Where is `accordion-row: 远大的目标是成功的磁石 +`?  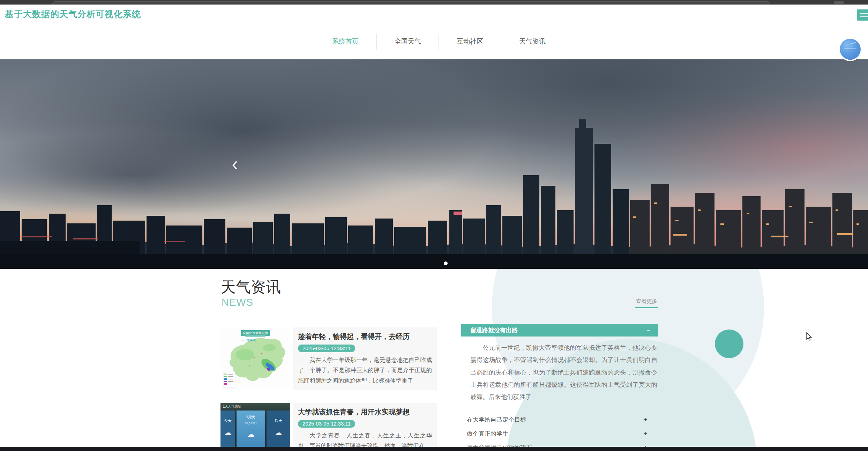 accordion-row: 远大的目标是成功的磁石 + is located at coordinates (560, 444).